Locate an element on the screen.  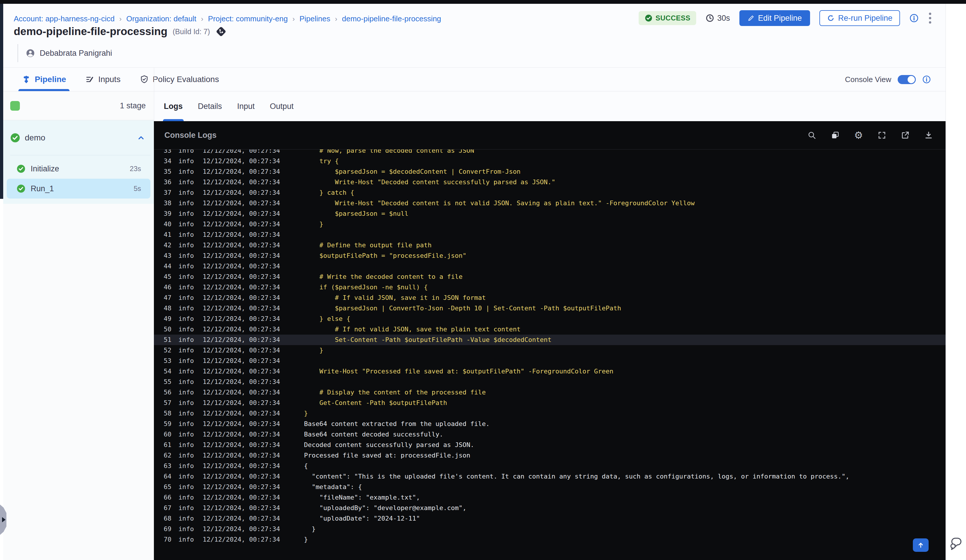
log-line-70: 70info12/12/2024, 00:27:34} is located at coordinates (550, 540).